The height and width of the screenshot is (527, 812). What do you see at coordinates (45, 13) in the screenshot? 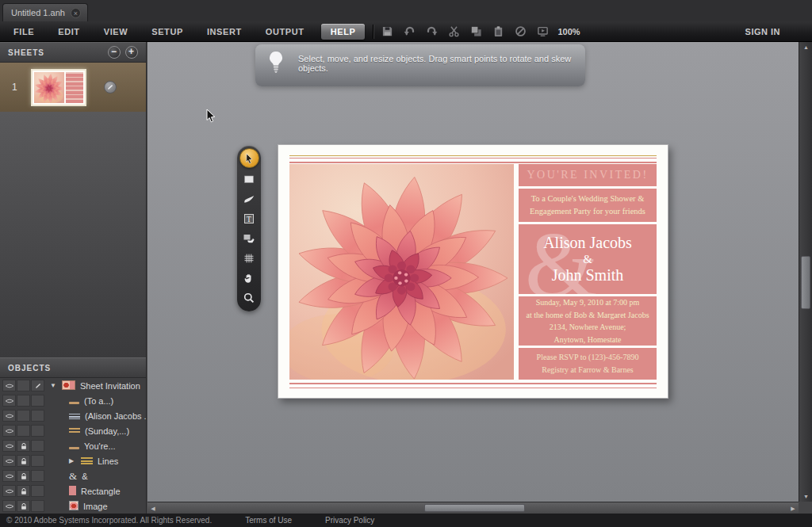
I see `document-tab: Untitled 1.anh ×` at bounding box center [45, 13].